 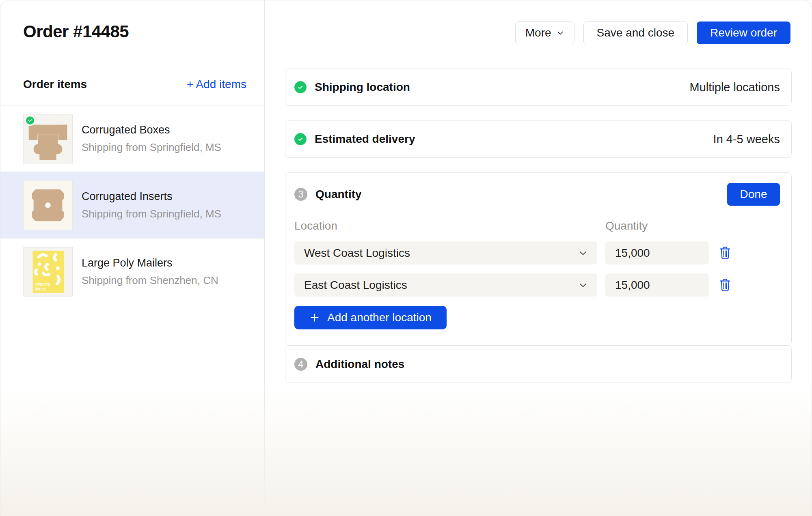 I want to click on location-select: East Coast Logistics, so click(x=446, y=285).